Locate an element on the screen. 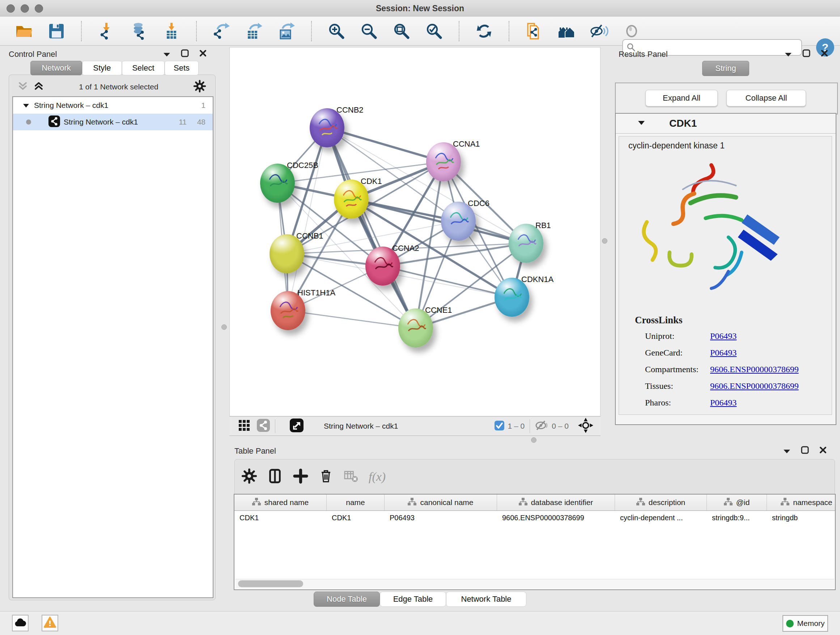  column-header-label: canonical name is located at coordinates (447, 502).